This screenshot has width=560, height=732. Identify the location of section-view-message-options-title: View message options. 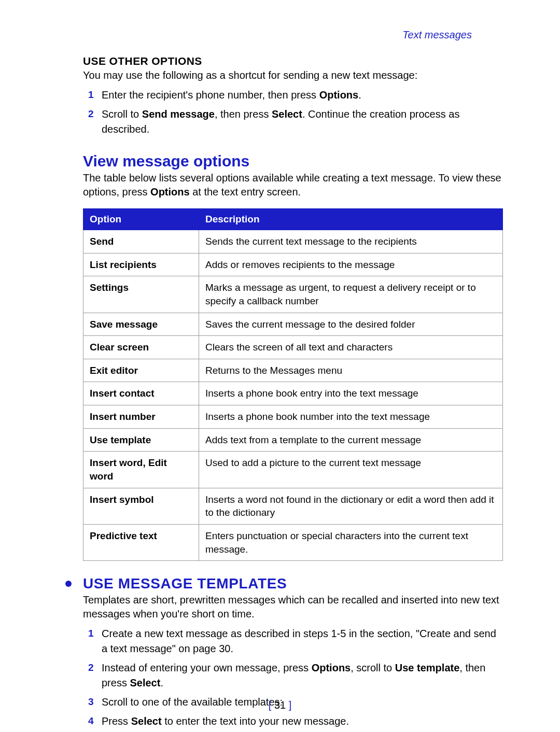
(293, 161).